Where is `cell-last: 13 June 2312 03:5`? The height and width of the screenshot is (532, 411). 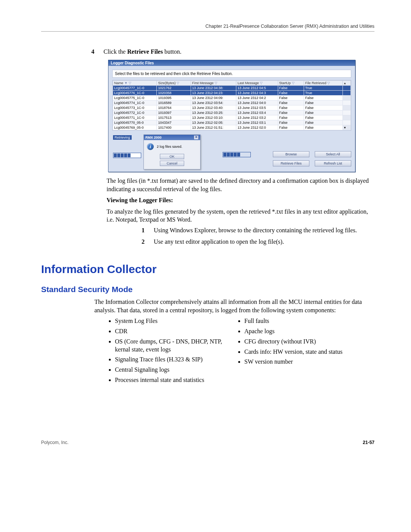
cell-last: 13 June 2312 03:5 is located at coordinates (257, 108).